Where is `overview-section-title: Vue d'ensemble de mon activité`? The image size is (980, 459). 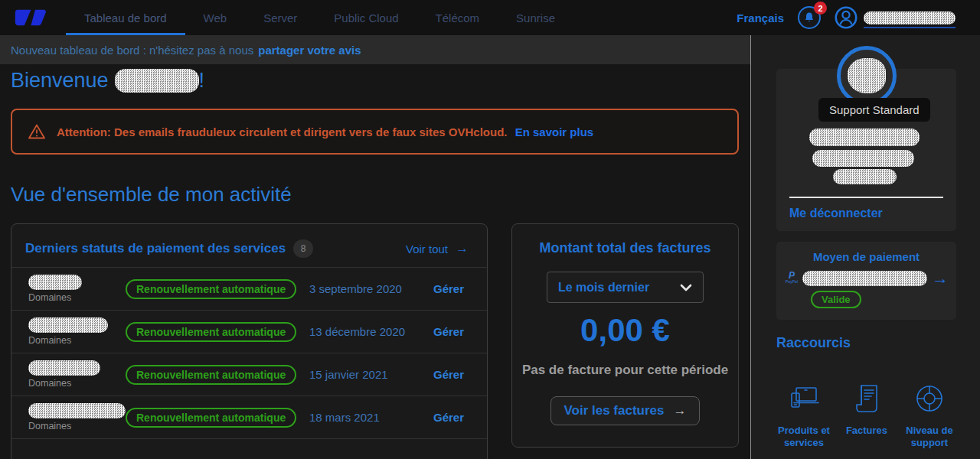 overview-section-title: Vue d'ensemble de mon activité is located at coordinates (152, 194).